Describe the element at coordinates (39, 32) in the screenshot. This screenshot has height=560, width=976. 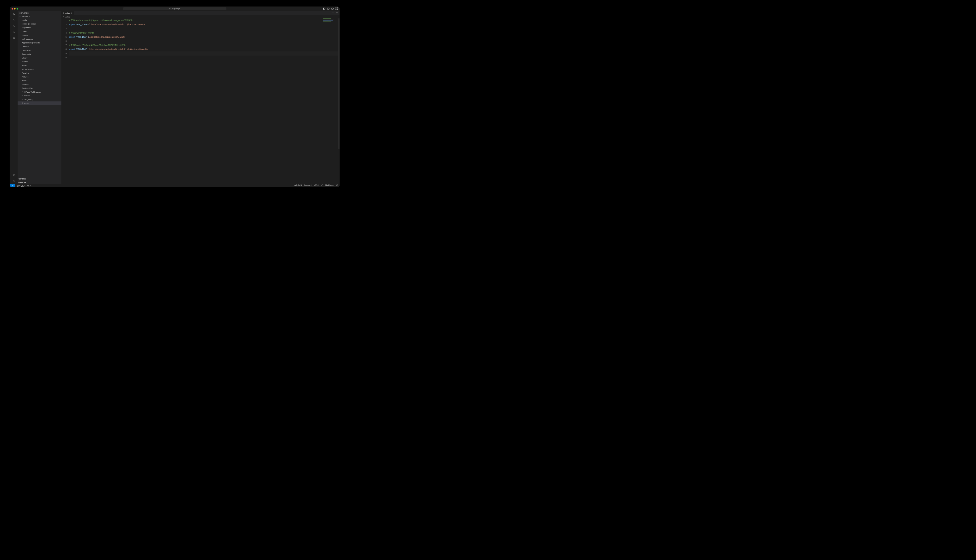
I see `folder-item: ›.Trash` at that location.